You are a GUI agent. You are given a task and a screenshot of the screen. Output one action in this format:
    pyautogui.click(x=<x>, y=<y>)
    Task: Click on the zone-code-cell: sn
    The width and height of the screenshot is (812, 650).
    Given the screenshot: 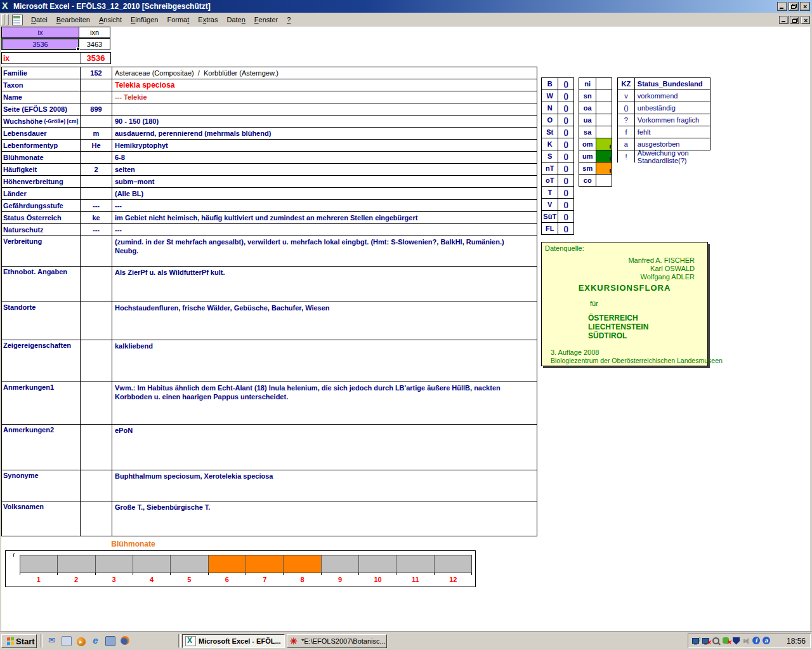 What is the action you would take?
    pyautogui.click(x=587, y=96)
    